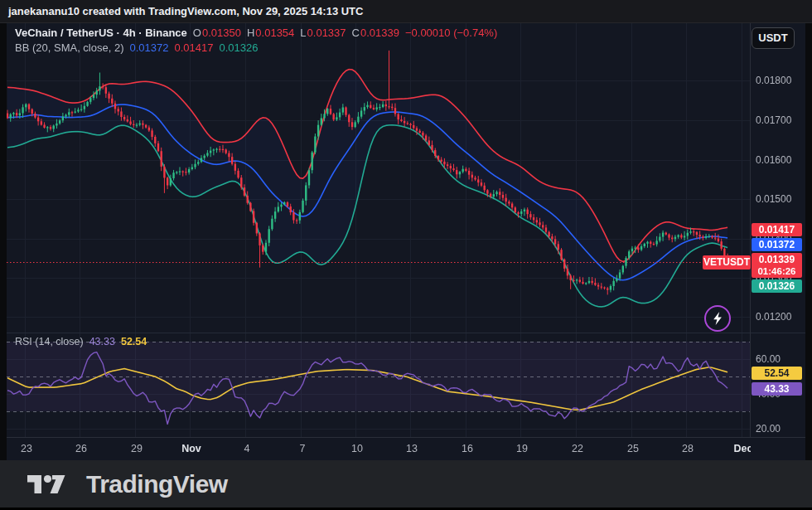 Image resolution: width=812 pixels, height=510 pixels. I want to click on logo-bar: TradingView, so click(406, 484).